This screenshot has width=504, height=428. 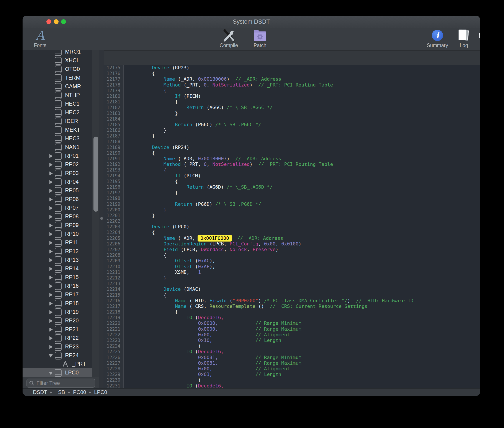 What do you see at coordinates (57, 286) in the screenshot?
I see `sidebar-item-rp16: RP16` at bounding box center [57, 286].